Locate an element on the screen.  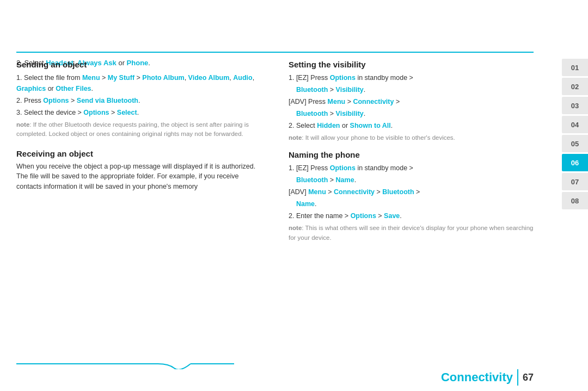
nam-adv-gt3: > is located at coordinates (378, 192).